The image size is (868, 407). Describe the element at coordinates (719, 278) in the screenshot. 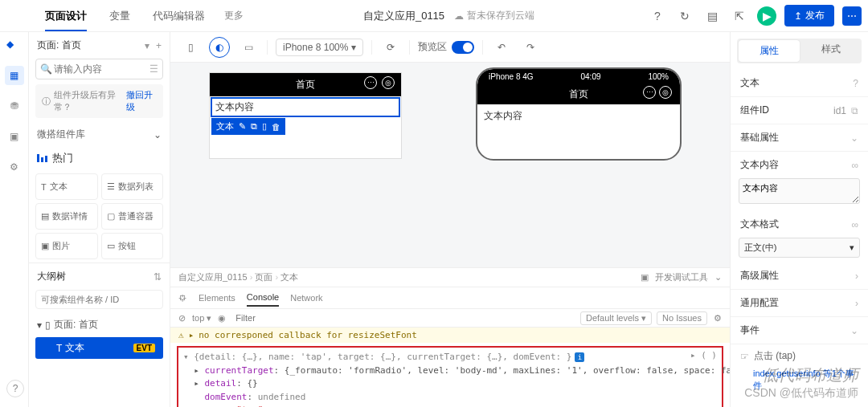

I see `chevron-down-icon: ⌄` at that location.